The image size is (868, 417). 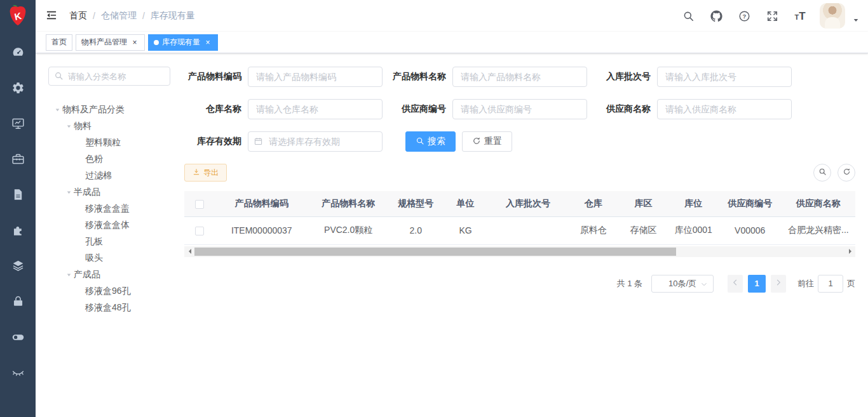 What do you see at coordinates (112, 110) in the screenshot?
I see `tree-node-物料及产品分类: 物料及产品分类` at bounding box center [112, 110].